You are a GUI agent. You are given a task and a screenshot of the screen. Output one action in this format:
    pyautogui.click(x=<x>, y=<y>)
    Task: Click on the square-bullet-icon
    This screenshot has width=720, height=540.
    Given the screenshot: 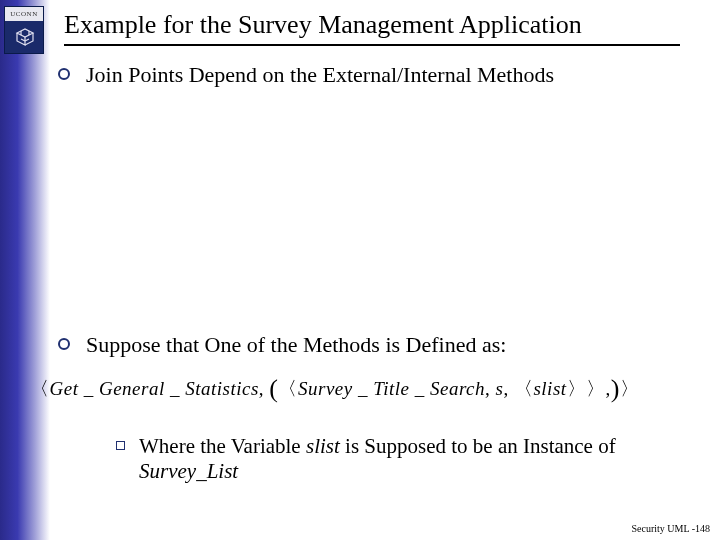 What is the action you would take?
    pyautogui.click(x=120, y=446)
    